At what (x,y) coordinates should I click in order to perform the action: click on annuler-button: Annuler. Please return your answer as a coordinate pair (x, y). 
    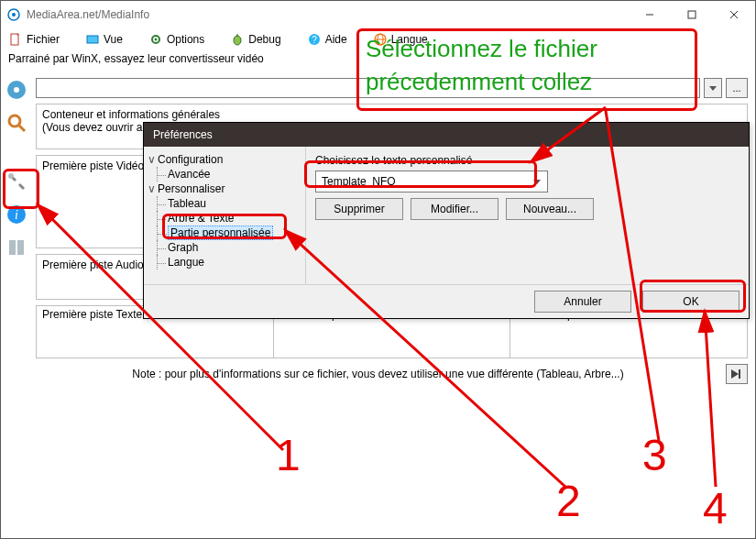
    Looking at the image, I should click on (583, 302).